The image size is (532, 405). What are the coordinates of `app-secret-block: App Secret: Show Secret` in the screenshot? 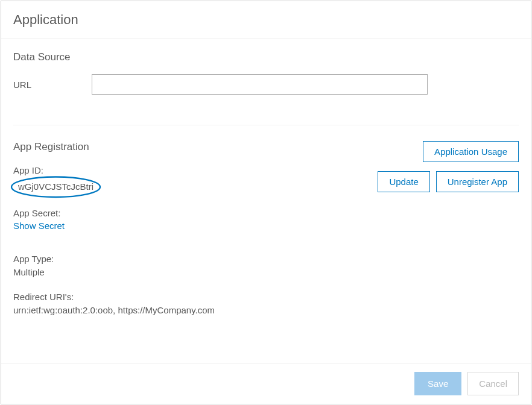 It's located at (266, 224).